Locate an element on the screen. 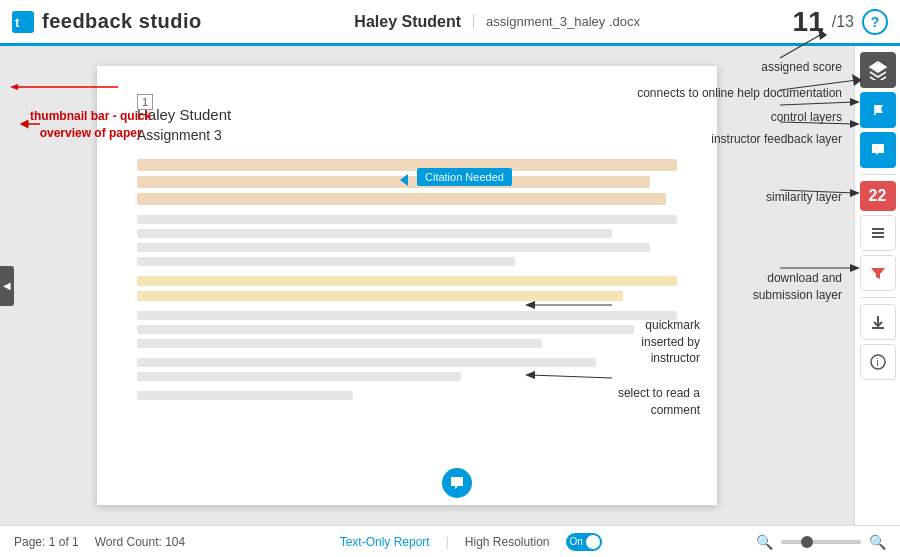 Image resolution: width=900 pixels, height=557 pixels. download-icon is located at coordinates (878, 322).